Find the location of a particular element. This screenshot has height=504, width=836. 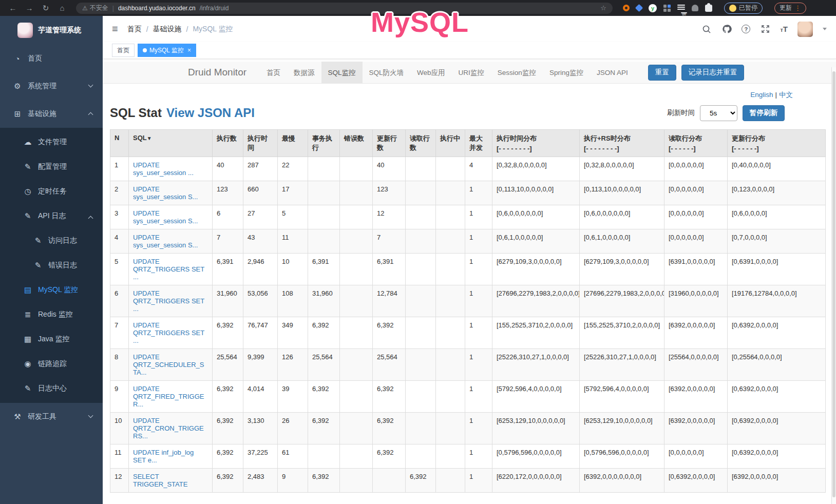

navbar-actions: ? тT is located at coordinates (764, 29).